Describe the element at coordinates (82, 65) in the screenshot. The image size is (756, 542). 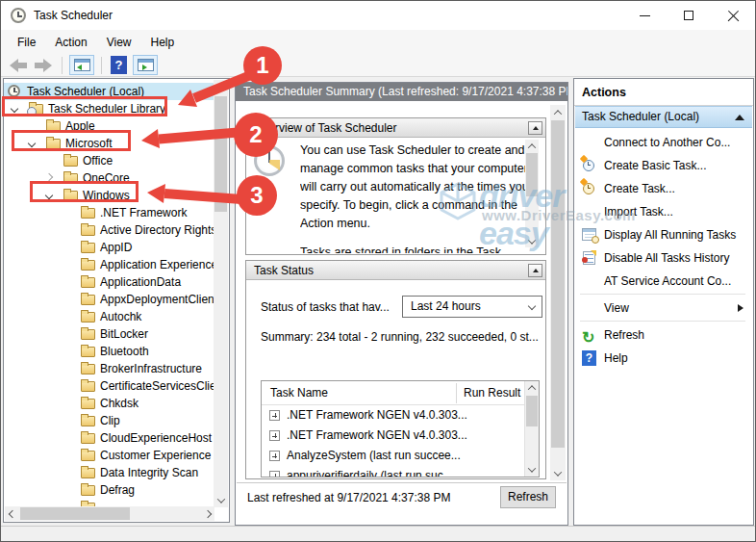
I see `show-console-tree-button` at that location.